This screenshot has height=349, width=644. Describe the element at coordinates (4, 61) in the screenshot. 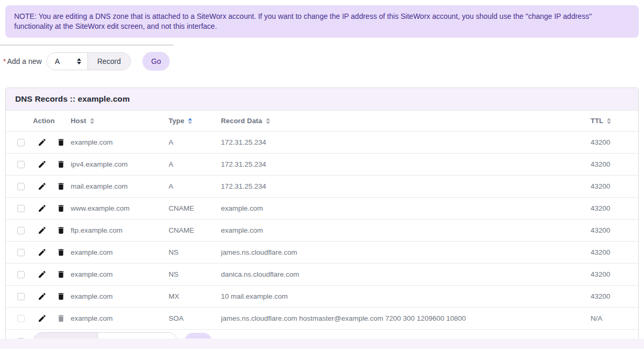

I see `required-marker: *` at that location.